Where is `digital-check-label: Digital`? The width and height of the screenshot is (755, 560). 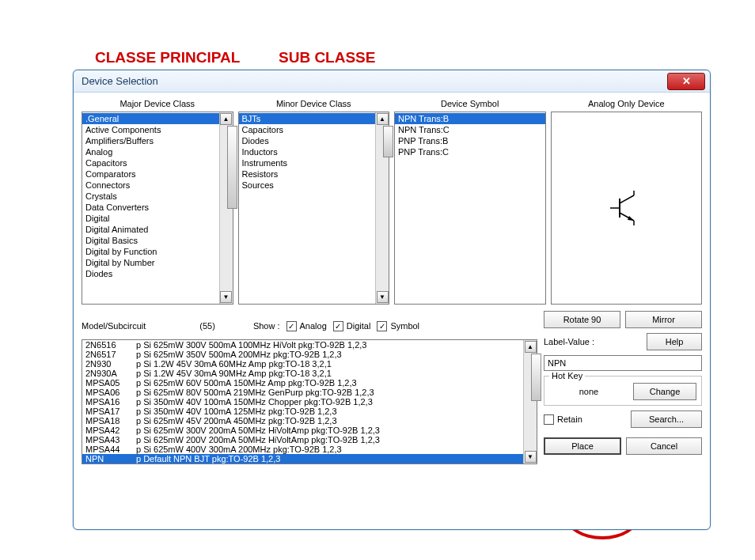
digital-check-label: Digital is located at coordinates (359, 326).